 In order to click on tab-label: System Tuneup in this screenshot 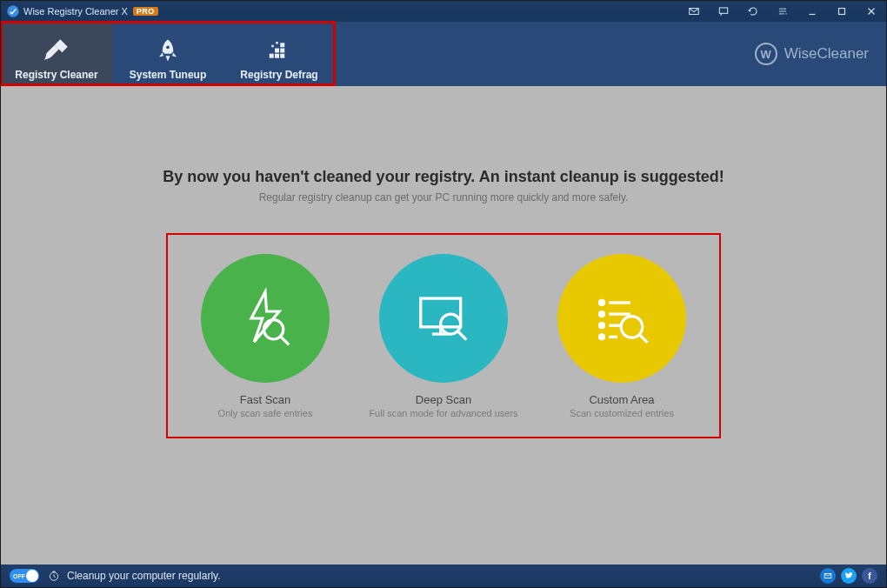, I will do `click(168, 75)`.